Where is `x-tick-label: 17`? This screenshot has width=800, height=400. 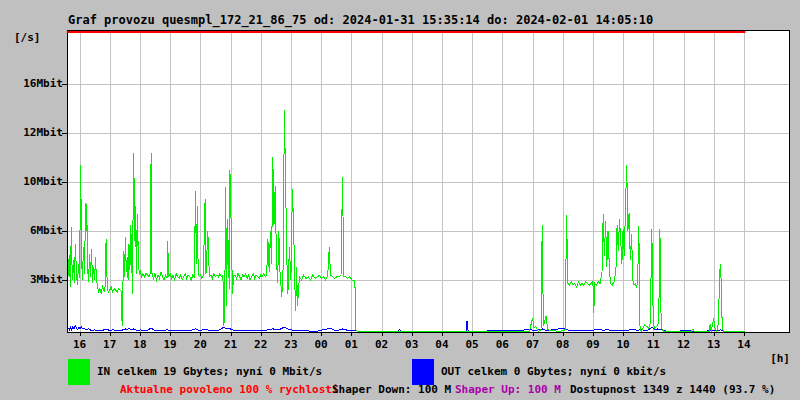
x-tick-label: 17 is located at coordinates (110, 345).